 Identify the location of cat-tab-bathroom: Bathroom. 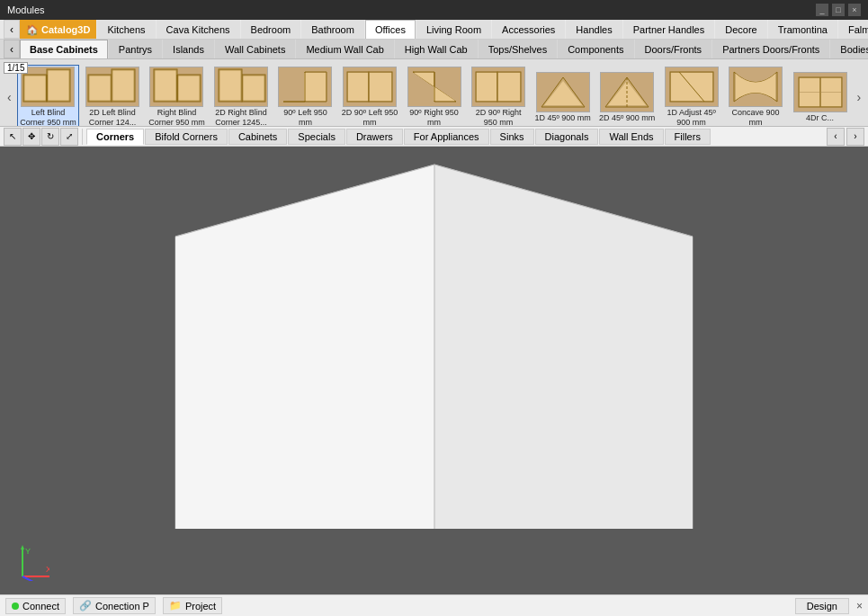
(333, 29).